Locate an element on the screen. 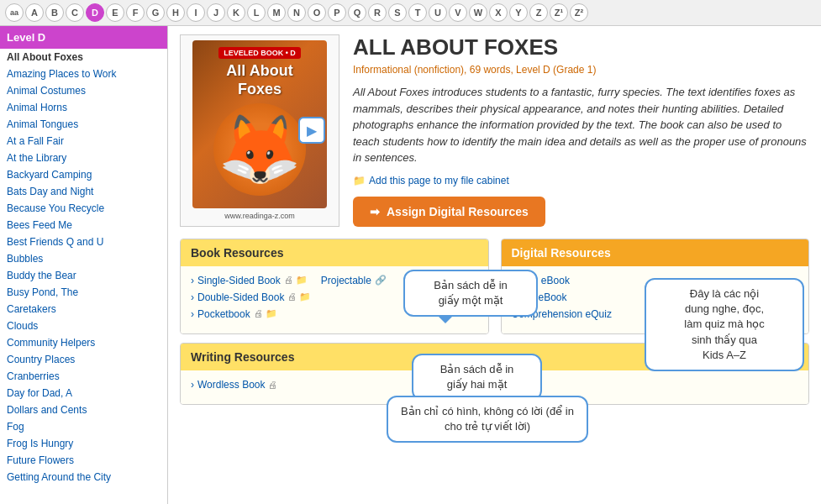 Image resolution: width=821 pixels, height=504 pixels. sidebar-item: Because You Recycle is located at coordinates (84, 208).